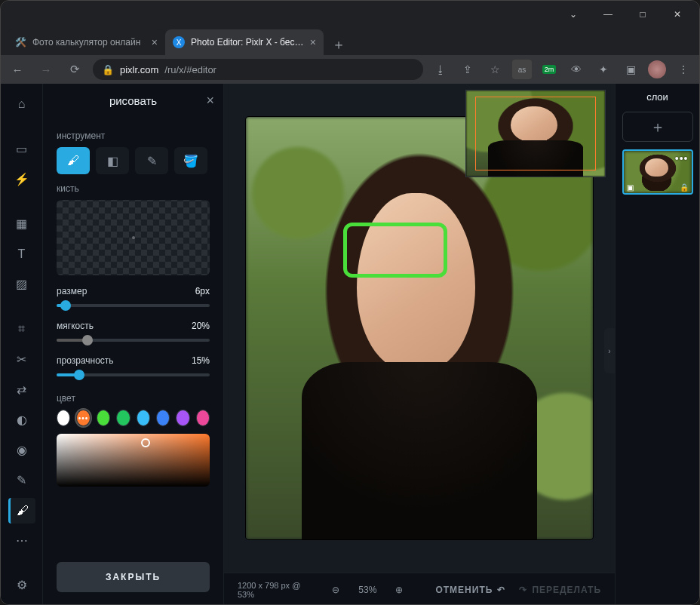 The height and width of the screenshot is (605, 700). I want to click on url-path: /ru/x/#editor, so click(190, 69).